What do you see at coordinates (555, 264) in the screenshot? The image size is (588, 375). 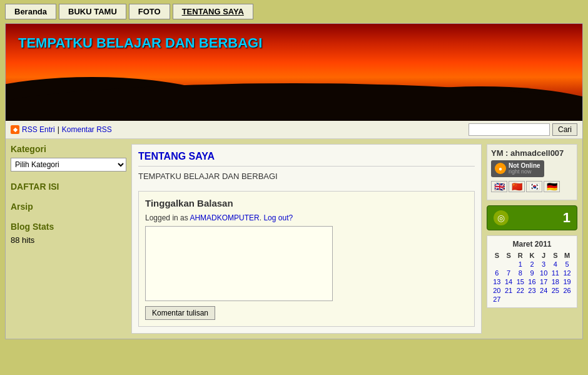 I see `calendar-day-link: 4` at bounding box center [555, 264].